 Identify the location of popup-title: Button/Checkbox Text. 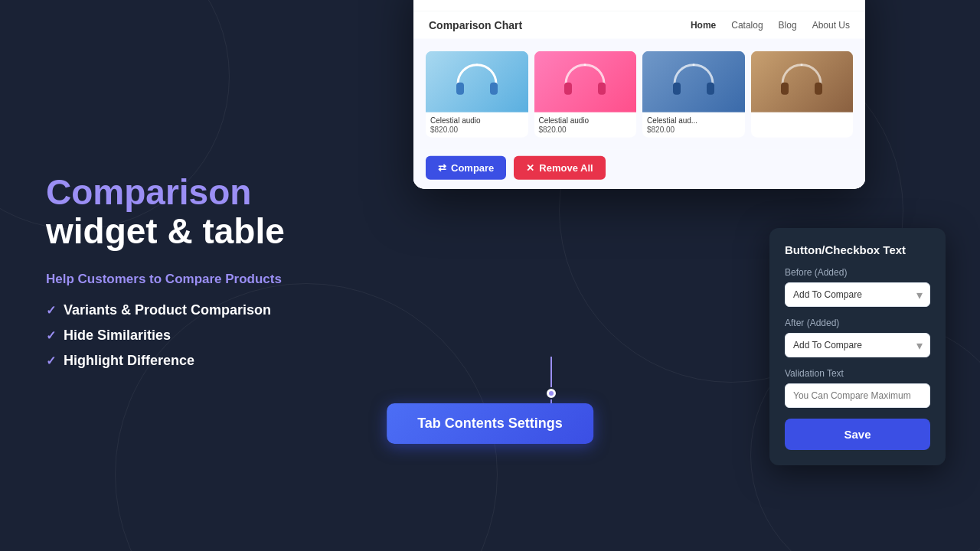
(858, 249).